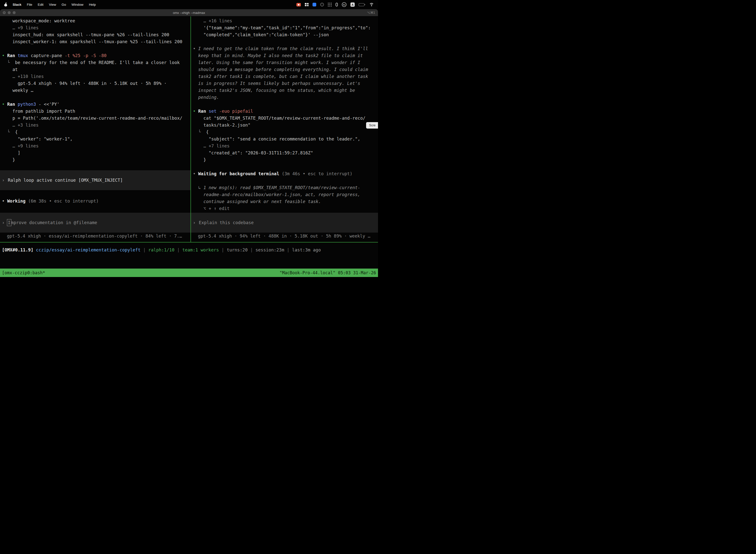 The width and height of the screenshot is (756, 554). What do you see at coordinates (285, 236) in the screenshot?
I see `right-pane-footer: gpt-5.4 xhigh · 94% left · 488K in · 5.1…` at bounding box center [285, 236].